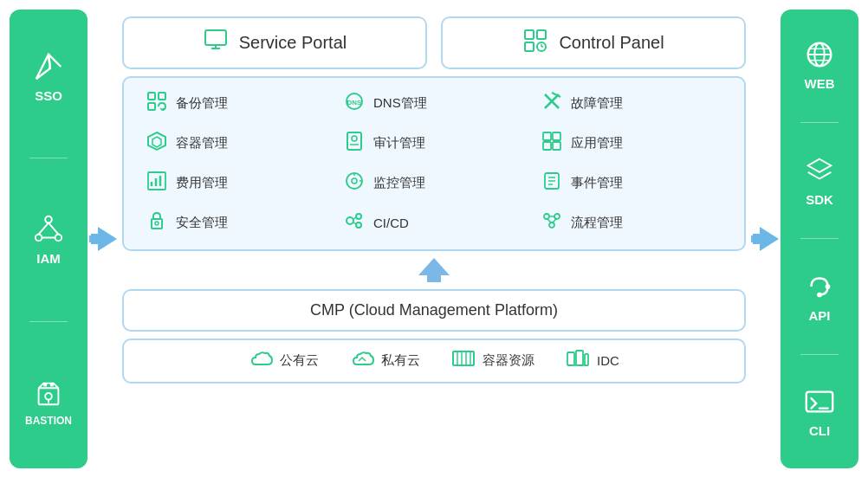 This screenshot has height=477, width=868. I want to click on flow-label: 流程管理, so click(597, 223).